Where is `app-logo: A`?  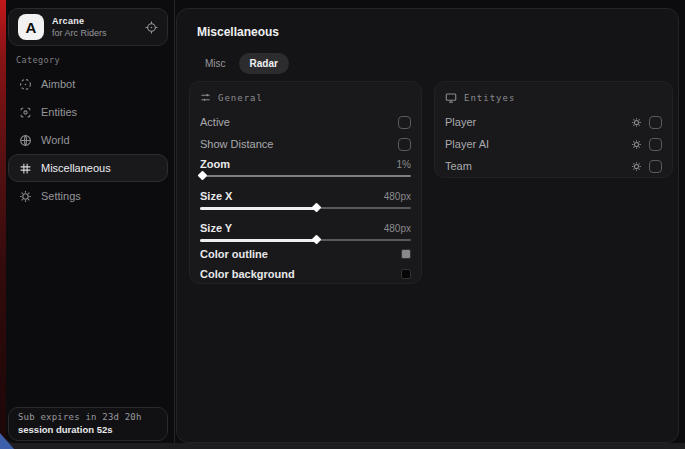
app-logo: A is located at coordinates (31, 27).